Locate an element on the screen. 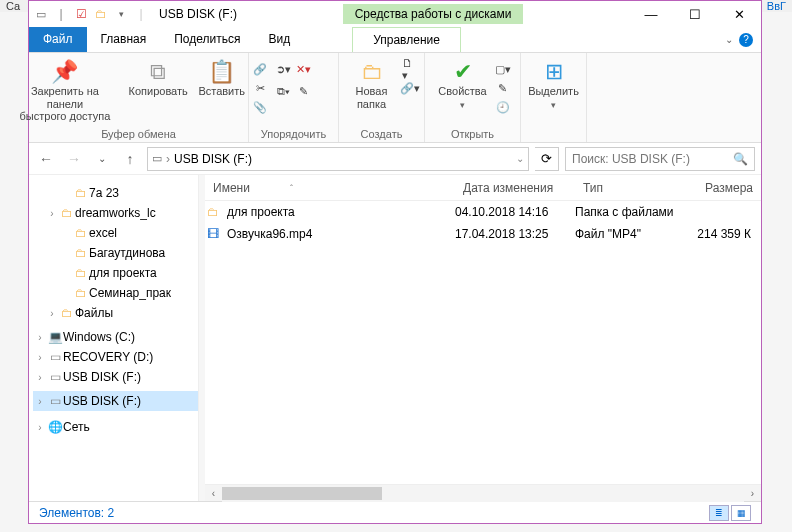 The image size is (792, 532). view-icons-button: ▦ is located at coordinates (741, 513).